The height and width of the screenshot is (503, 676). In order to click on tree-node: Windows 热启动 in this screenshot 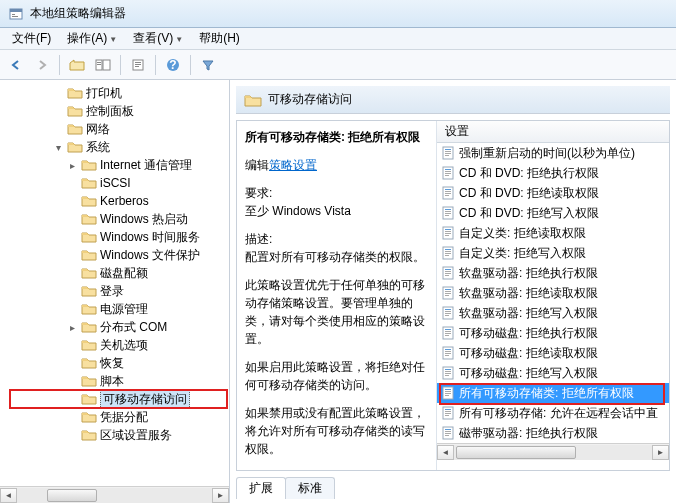, I will do `click(118, 219)`.